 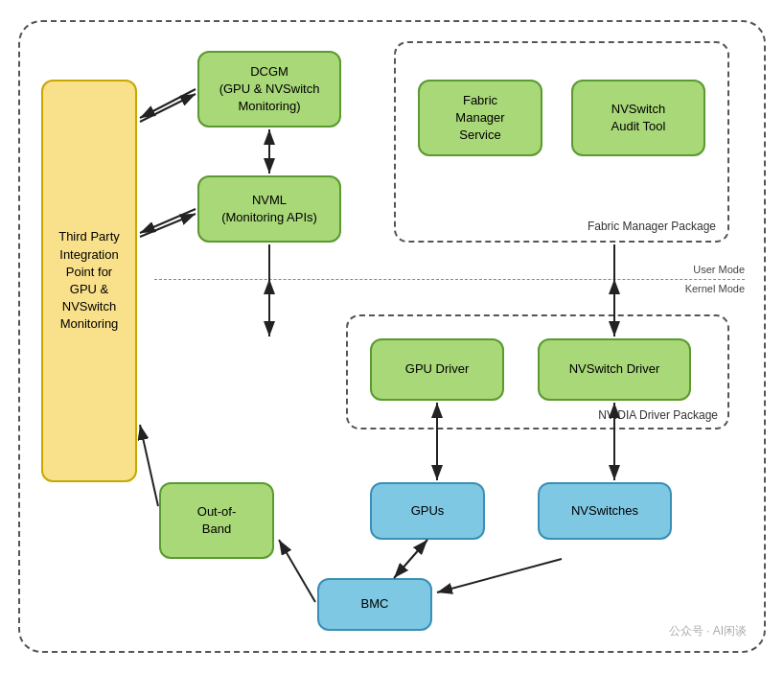 What do you see at coordinates (605, 511) in the screenshot?
I see `nvswitches-box: NVSwitches` at bounding box center [605, 511].